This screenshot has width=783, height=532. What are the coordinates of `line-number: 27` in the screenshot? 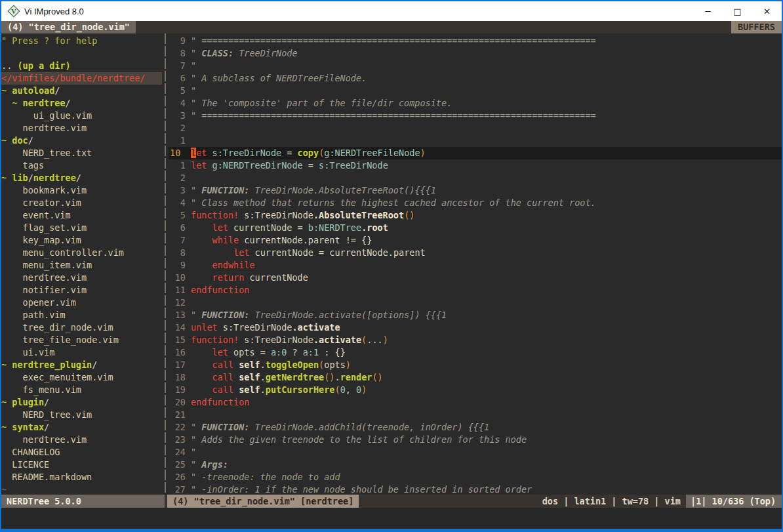 It's located at (178, 489).